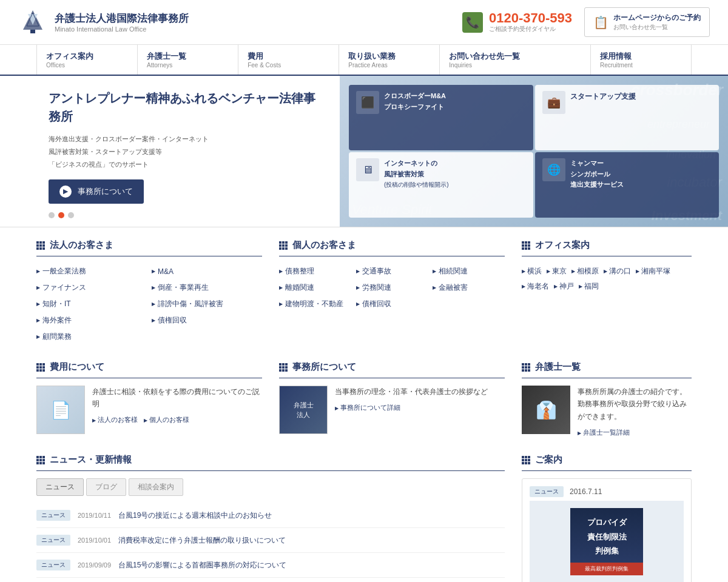 The width and height of the screenshot is (728, 582). I want to click on office-mizonokuchi: ▶溝の口, so click(620, 272).